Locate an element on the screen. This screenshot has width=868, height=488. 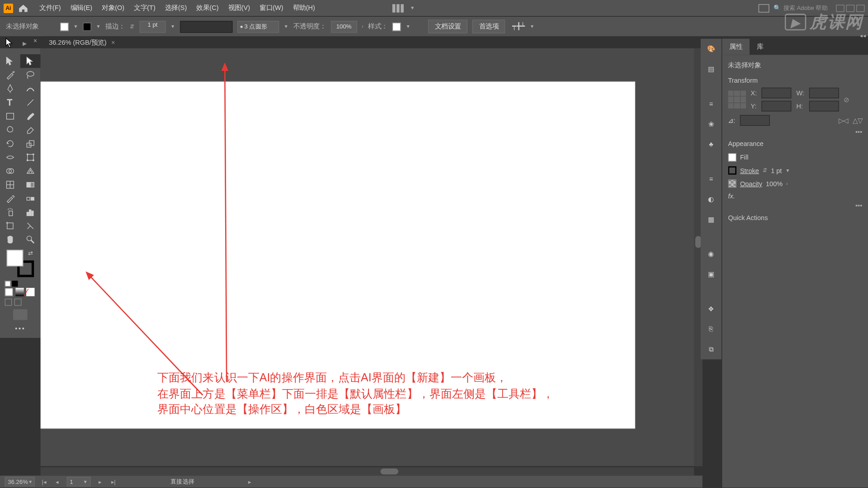
menu-object: 对象(O) is located at coordinates (113, 8).